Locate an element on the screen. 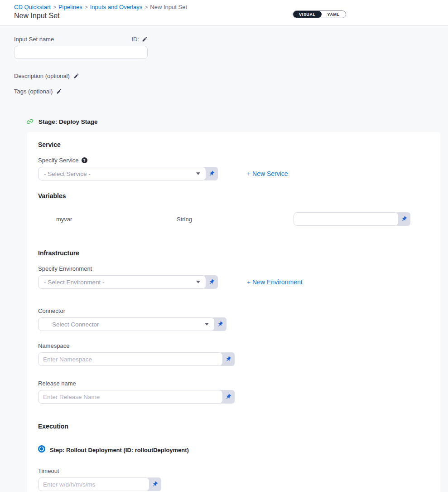 The height and width of the screenshot is (492, 448). specify-service-label-text: Specify Service is located at coordinates (58, 161).